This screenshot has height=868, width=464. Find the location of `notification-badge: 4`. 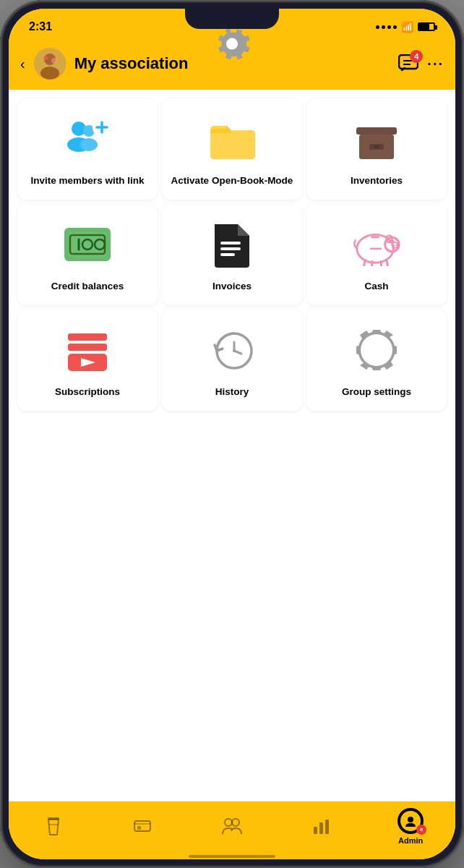

notification-badge: 4 is located at coordinates (416, 56).